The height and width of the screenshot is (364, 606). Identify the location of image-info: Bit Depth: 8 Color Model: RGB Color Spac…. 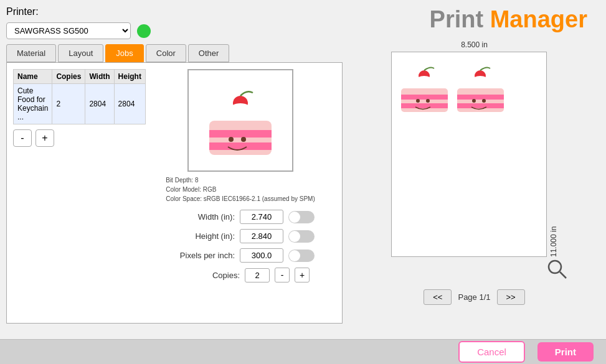
(240, 189).